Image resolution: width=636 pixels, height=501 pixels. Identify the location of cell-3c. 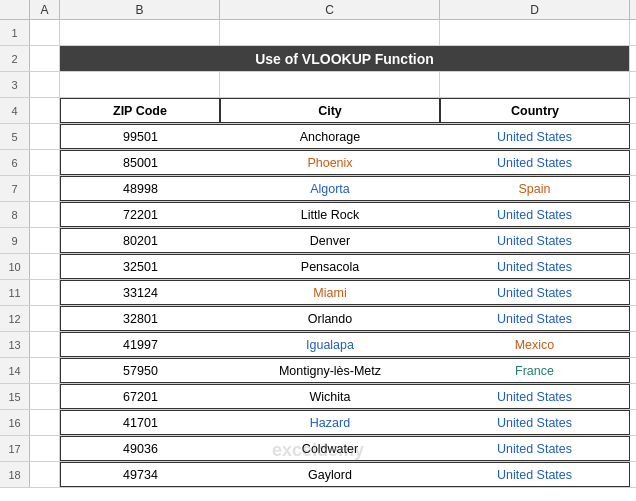
(330, 84).